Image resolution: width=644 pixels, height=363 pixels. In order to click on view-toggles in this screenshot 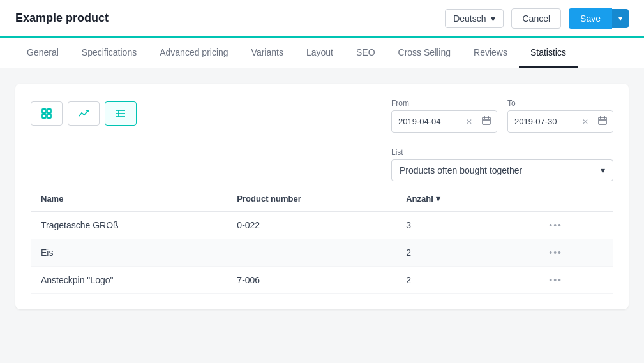, I will do `click(84, 114)`.